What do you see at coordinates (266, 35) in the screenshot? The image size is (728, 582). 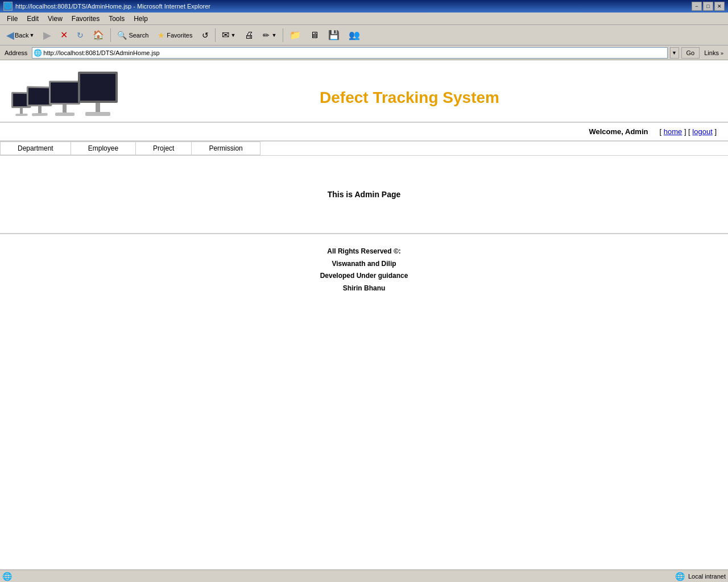 I see `edit-icon: ✏` at bounding box center [266, 35].